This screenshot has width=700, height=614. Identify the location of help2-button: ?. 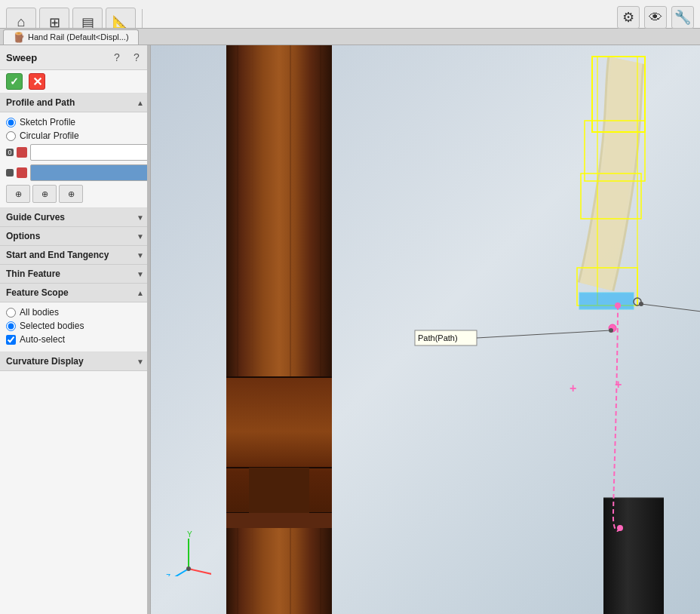
(137, 57).